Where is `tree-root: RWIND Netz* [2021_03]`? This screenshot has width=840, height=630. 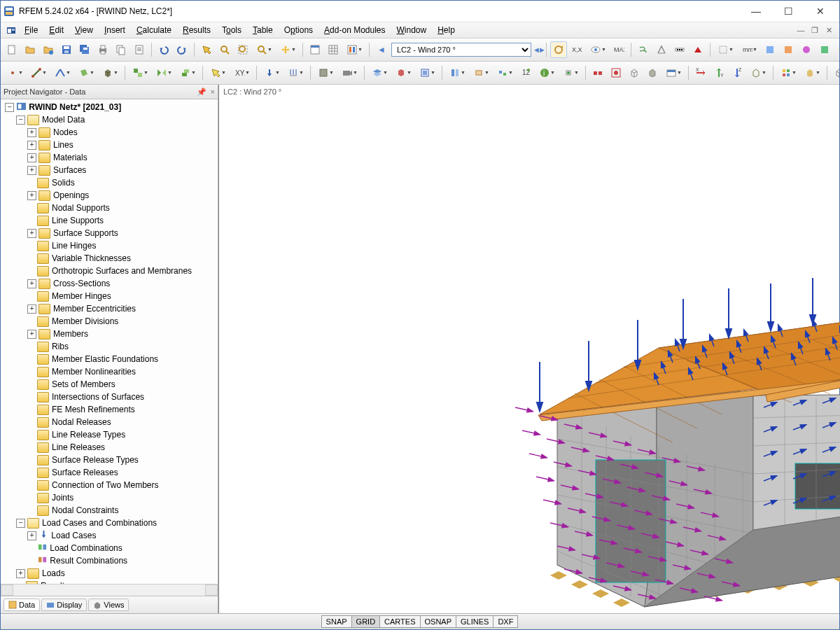
tree-root: RWIND Netz* [2021_03] is located at coordinates (75, 107).